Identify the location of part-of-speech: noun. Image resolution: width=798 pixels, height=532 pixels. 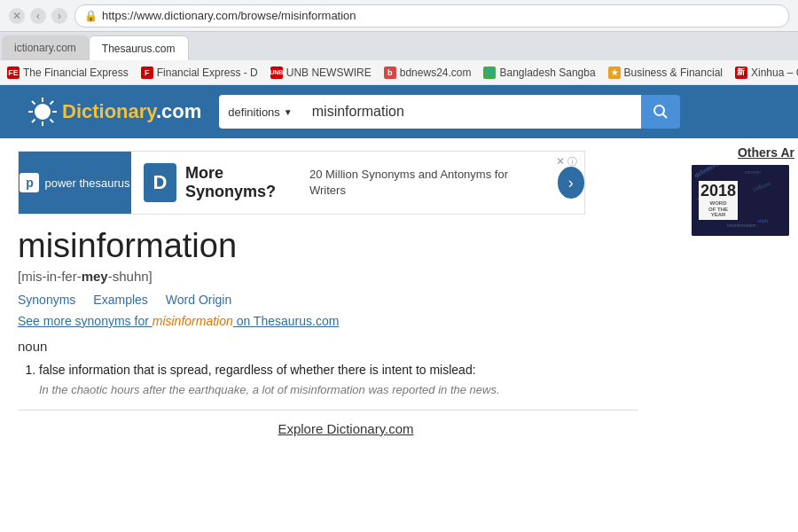
(346, 346).